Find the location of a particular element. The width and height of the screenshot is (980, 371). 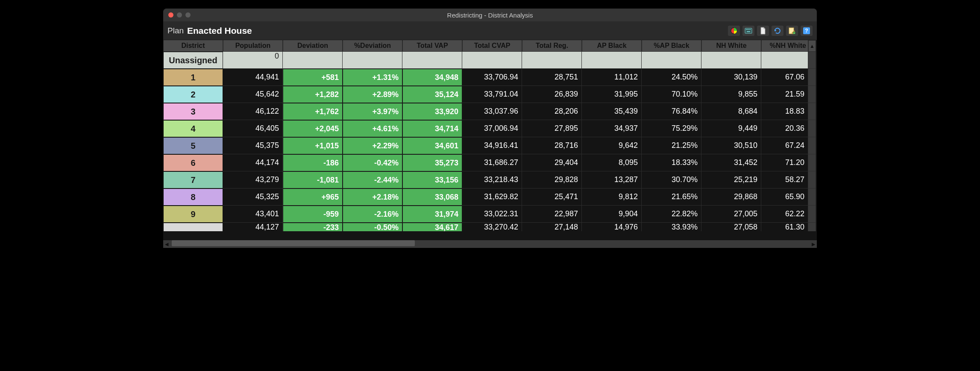

district-cell: 4 is located at coordinates (193, 129).